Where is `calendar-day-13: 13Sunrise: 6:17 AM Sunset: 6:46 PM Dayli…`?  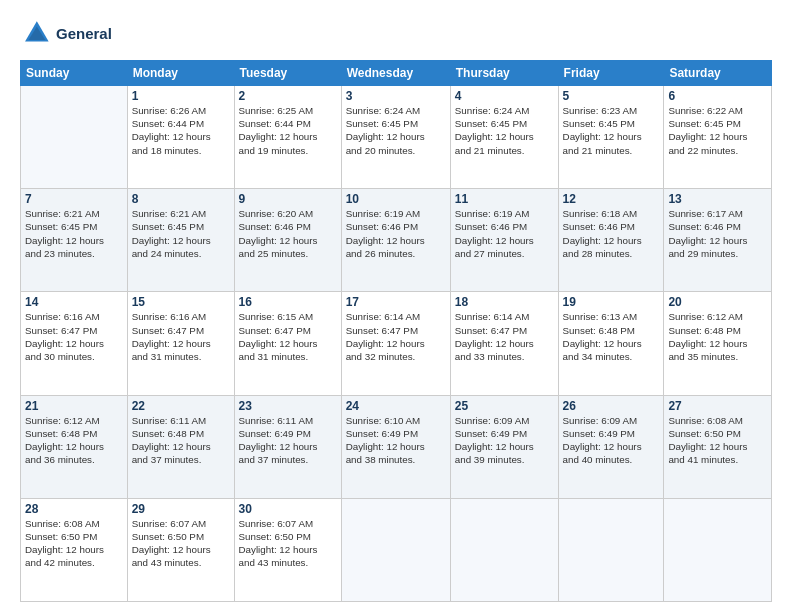 calendar-day-13: 13Sunrise: 6:17 AM Sunset: 6:46 PM Dayli… is located at coordinates (718, 240).